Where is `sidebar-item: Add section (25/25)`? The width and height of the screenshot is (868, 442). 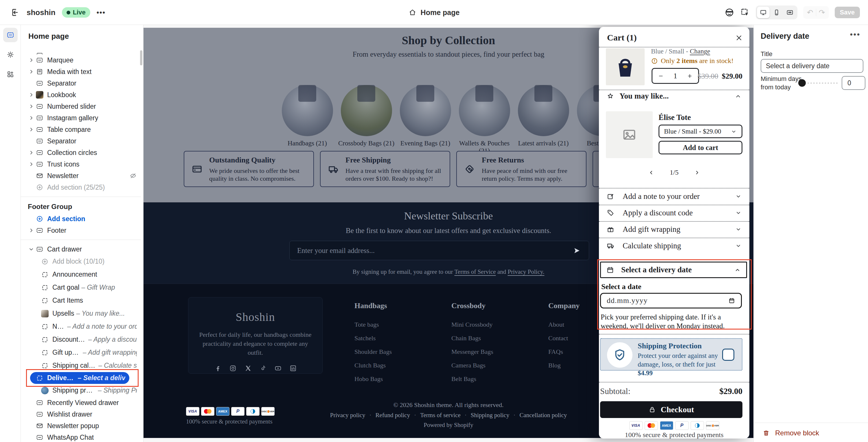
sidebar-item: Add section (25/25) is located at coordinates (81, 187).